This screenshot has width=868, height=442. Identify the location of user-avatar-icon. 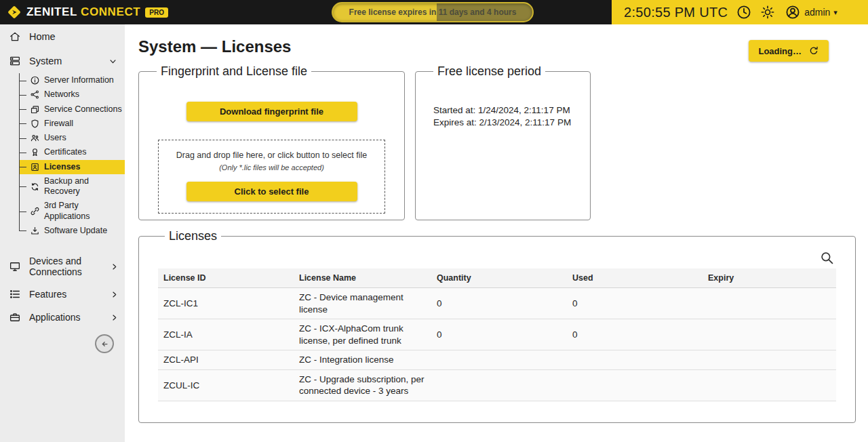
(793, 12).